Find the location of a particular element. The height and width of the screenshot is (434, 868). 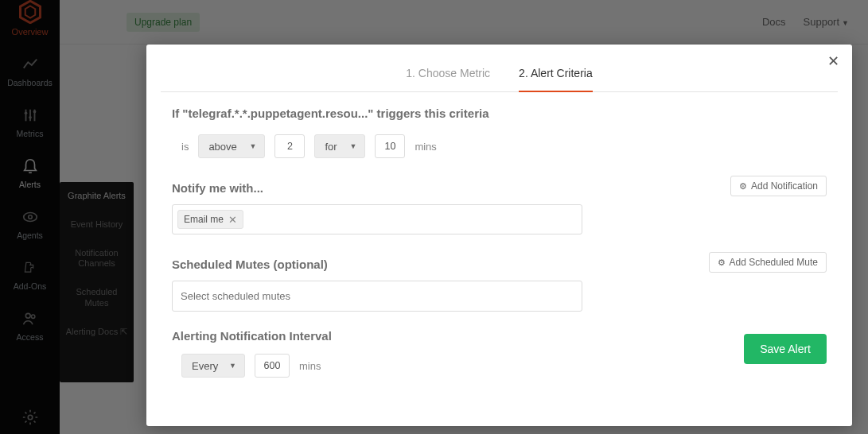

modal-tabs: 1. Choose Metric 2. Alert Criteria is located at coordinates (500, 68).